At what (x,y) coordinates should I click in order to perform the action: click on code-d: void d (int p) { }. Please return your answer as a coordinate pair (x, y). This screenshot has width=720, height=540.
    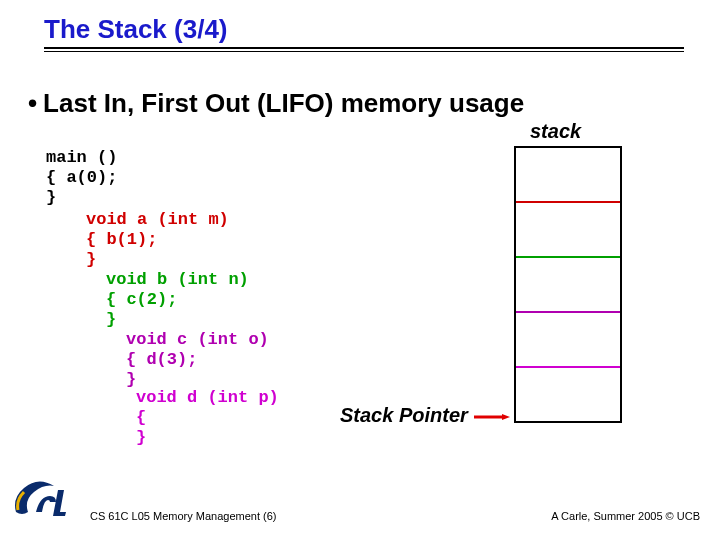
    Looking at the image, I should click on (208, 418).